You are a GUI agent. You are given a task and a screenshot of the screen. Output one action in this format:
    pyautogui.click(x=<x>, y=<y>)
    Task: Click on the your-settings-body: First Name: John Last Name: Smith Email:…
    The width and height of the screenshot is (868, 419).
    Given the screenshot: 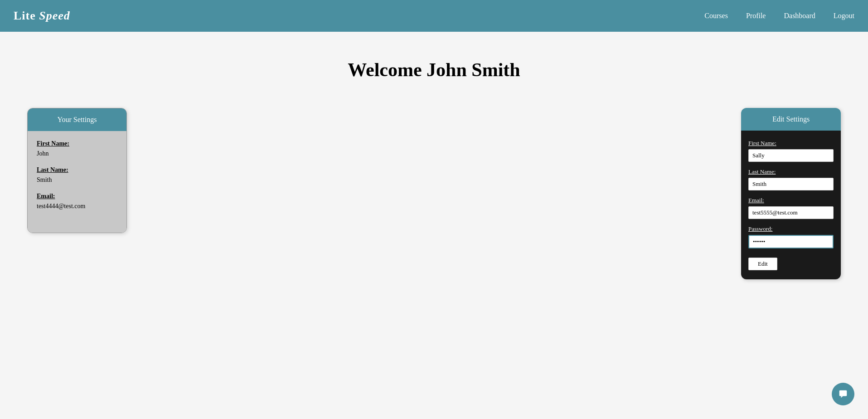 What is the action you would take?
    pyautogui.click(x=77, y=182)
    